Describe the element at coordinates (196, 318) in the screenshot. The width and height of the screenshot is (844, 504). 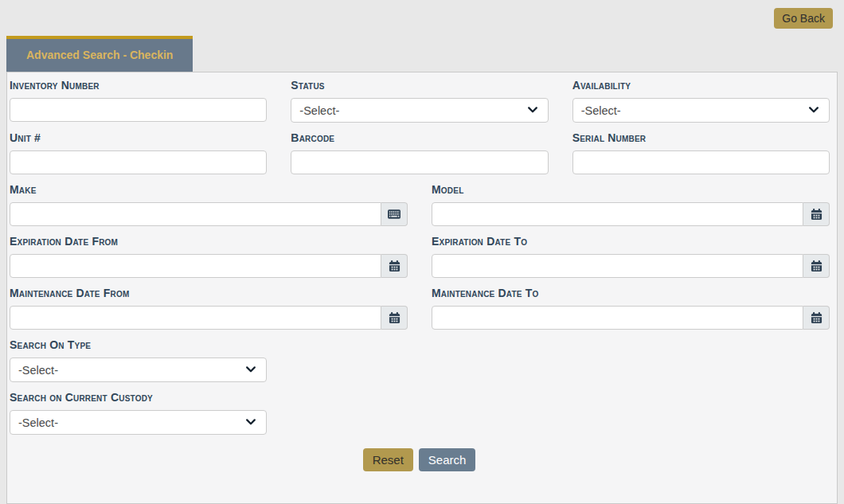
I see `maintenance-date-from-input` at that location.